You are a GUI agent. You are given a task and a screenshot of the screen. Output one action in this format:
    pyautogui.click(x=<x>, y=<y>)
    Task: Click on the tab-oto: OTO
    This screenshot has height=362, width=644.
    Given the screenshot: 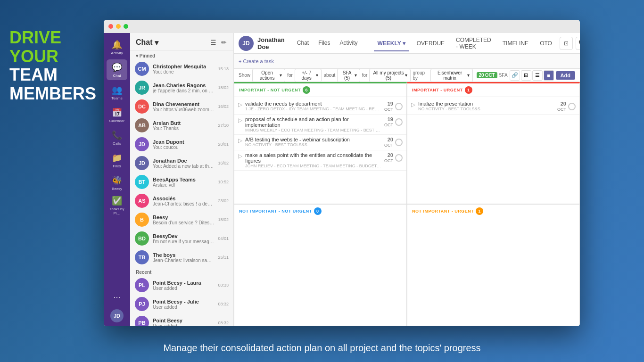 What is the action you would take?
    pyautogui.click(x=546, y=43)
    